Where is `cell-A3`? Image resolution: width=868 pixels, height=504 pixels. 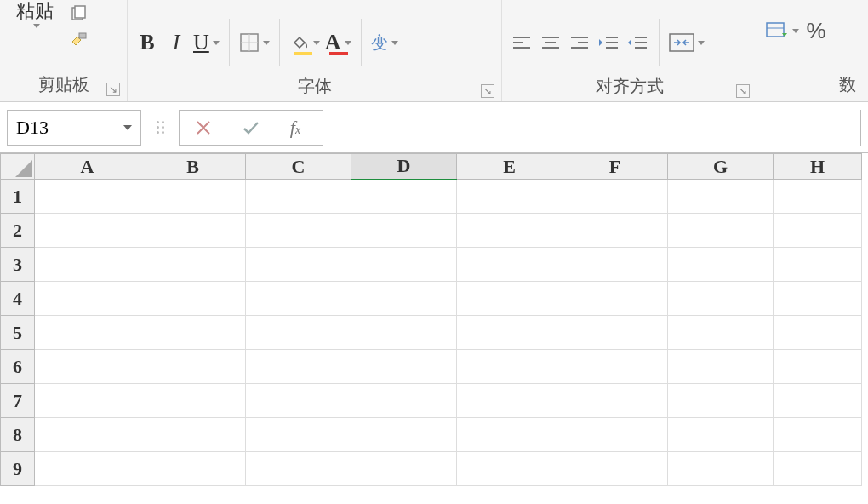 cell-A3 is located at coordinates (88, 265).